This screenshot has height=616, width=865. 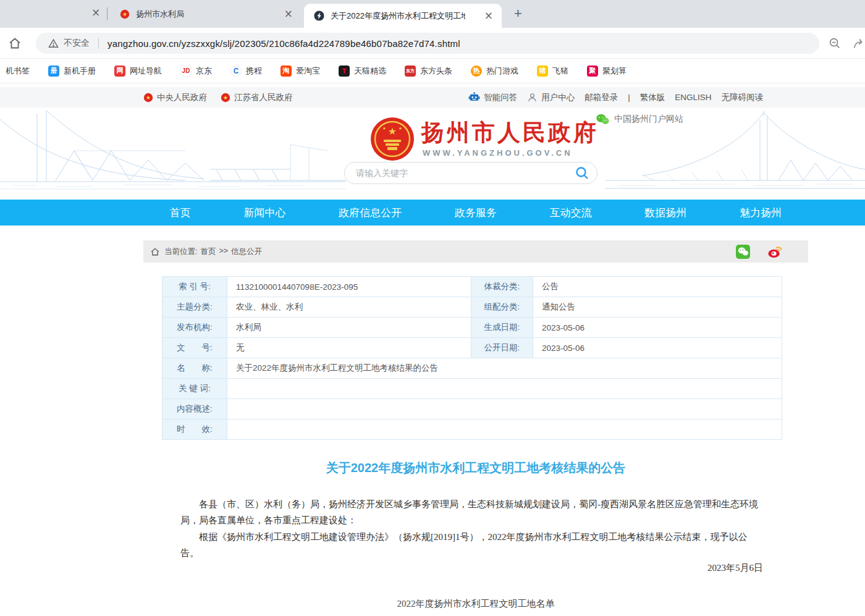 I want to click on accessibility-link: 无障碍阅读, so click(x=743, y=98).